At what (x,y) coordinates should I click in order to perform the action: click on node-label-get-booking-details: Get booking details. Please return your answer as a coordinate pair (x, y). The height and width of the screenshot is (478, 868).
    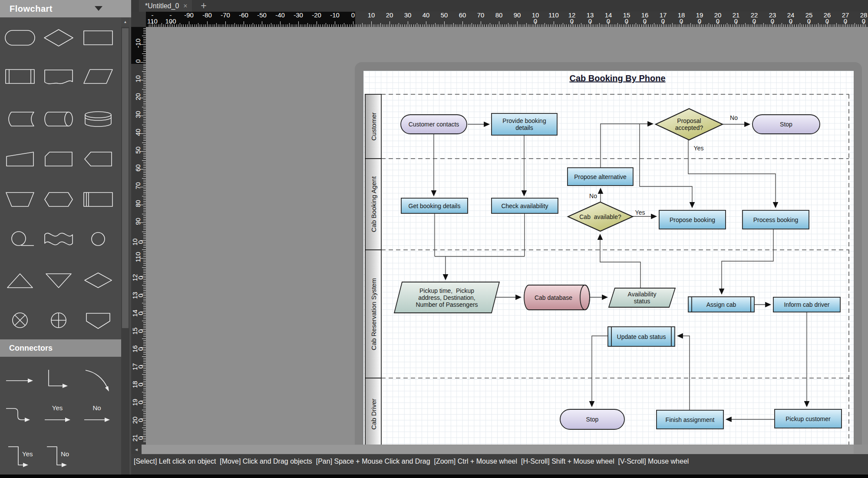
    Looking at the image, I should click on (434, 206).